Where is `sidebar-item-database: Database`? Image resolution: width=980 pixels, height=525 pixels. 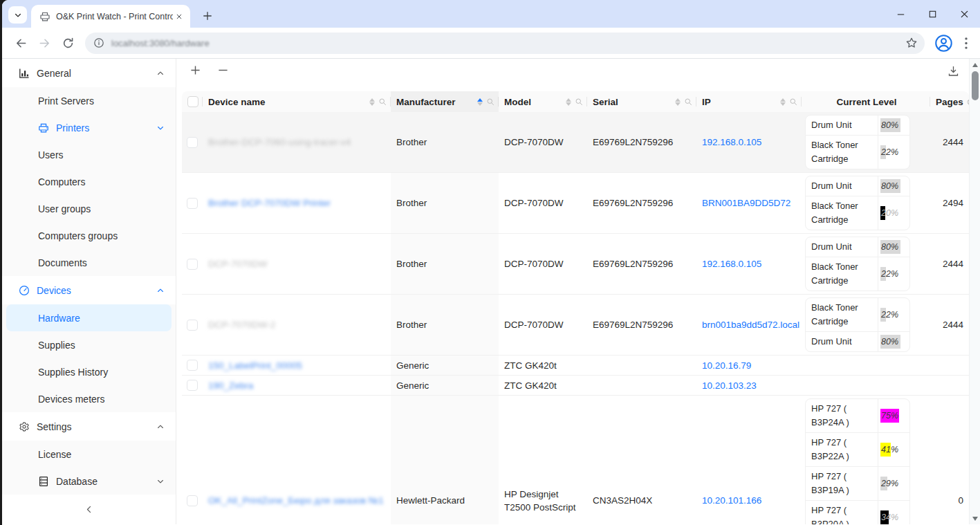
sidebar-item-database: Database is located at coordinates (89, 481).